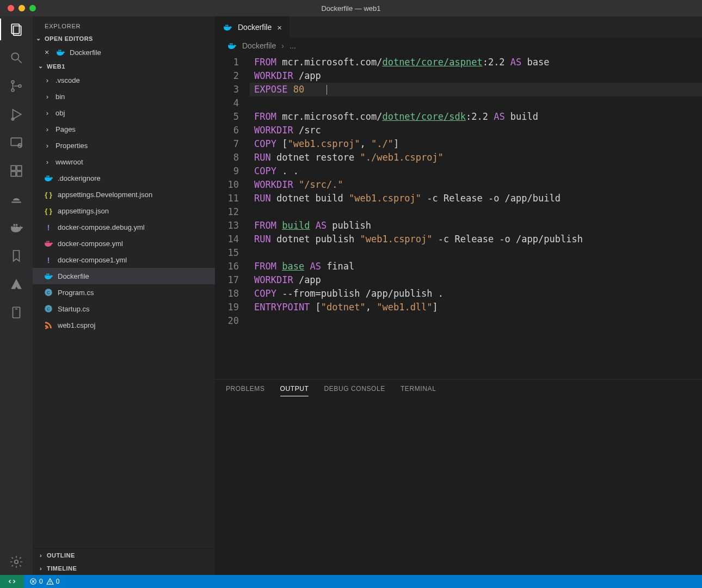  Describe the element at coordinates (22, 8) in the screenshot. I see `minimize-window-button` at that location.